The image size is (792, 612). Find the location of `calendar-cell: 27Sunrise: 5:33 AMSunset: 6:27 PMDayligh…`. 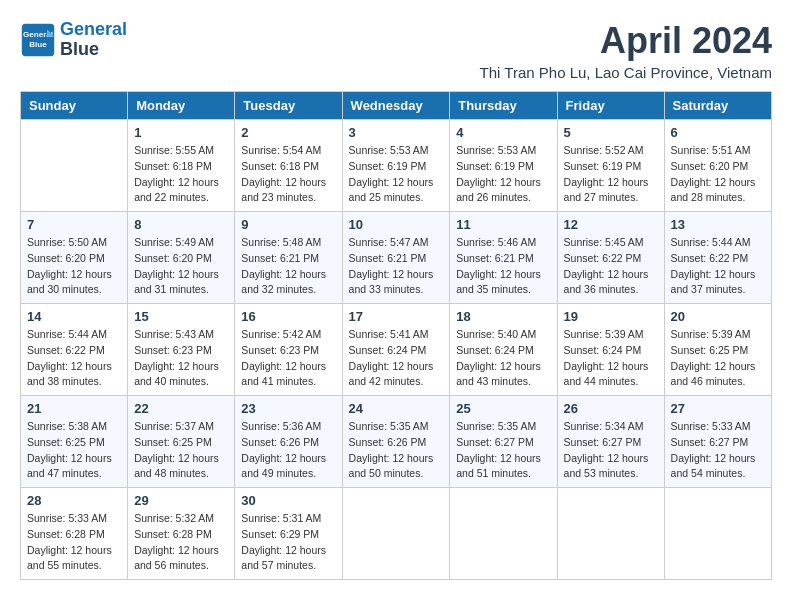

calendar-cell: 27Sunrise: 5:33 AMSunset: 6:27 PMDayligh… is located at coordinates (718, 442).